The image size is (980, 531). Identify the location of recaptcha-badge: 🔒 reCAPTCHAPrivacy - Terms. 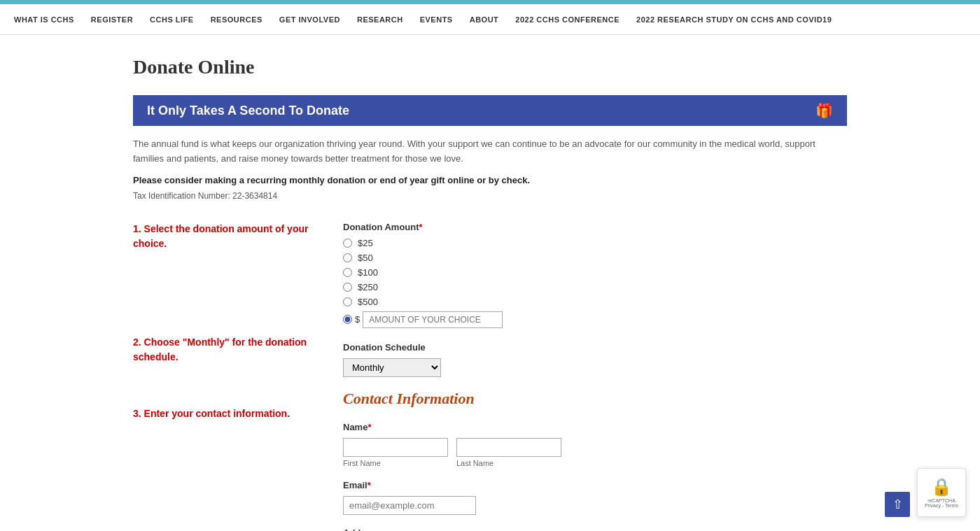
(941, 493).